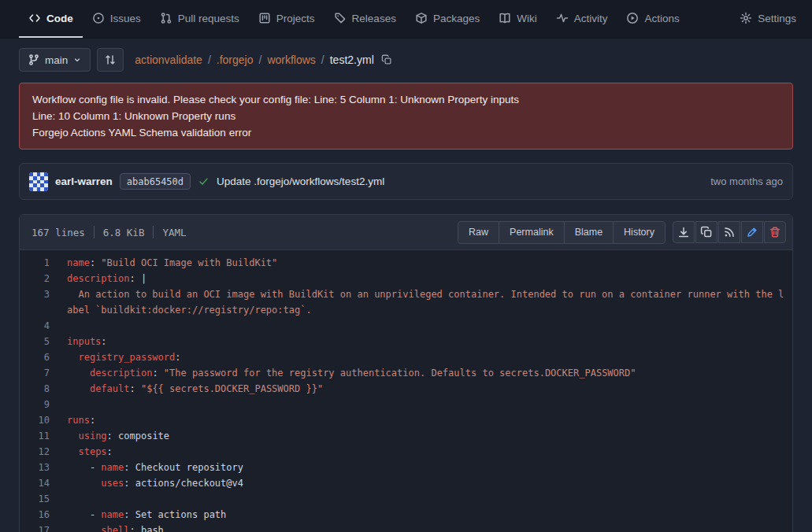  I want to click on chevron-down-icon, so click(77, 60).